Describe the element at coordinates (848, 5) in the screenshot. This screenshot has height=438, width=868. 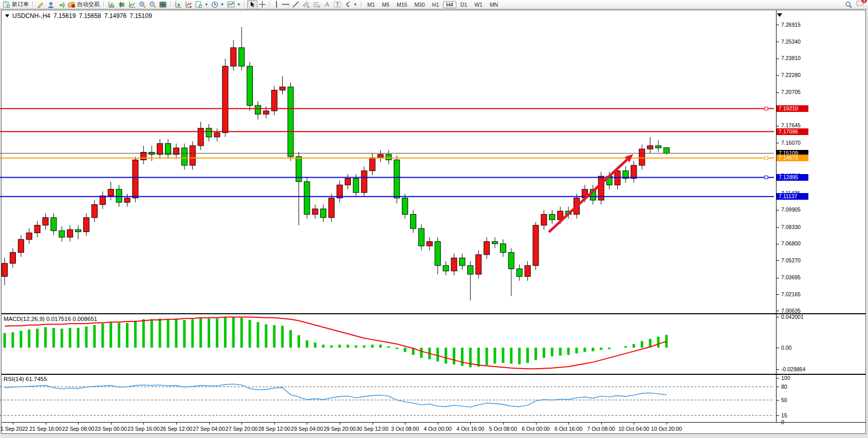
I see `search-icon` at that location.